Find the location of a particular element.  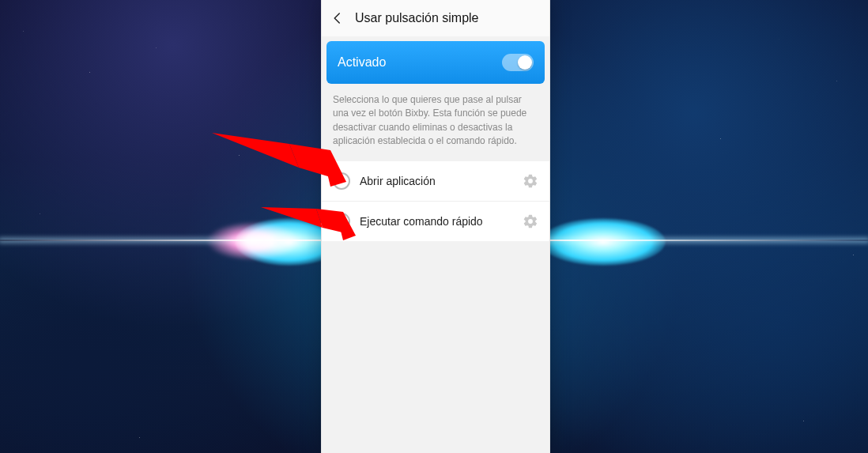

page-title: Usar pulsación simple is located at coordinates (417, 18).